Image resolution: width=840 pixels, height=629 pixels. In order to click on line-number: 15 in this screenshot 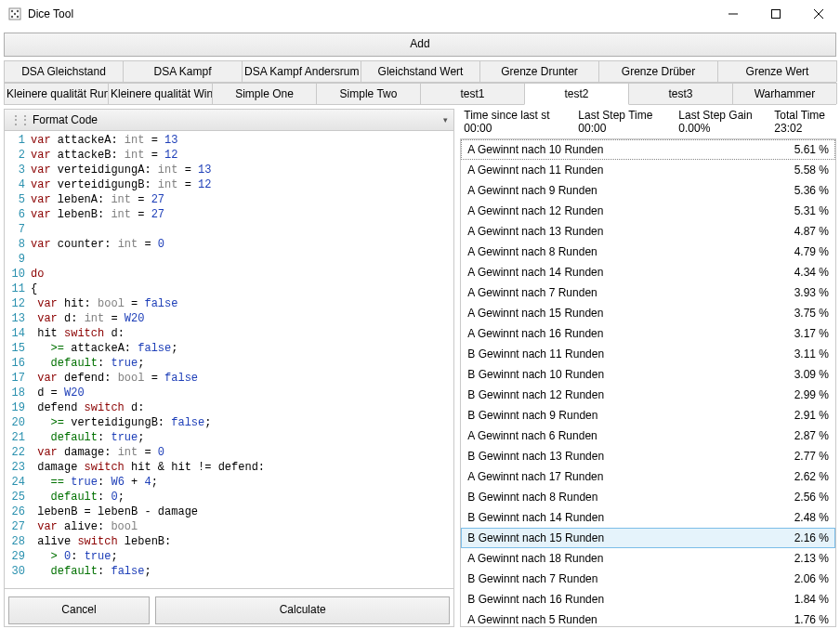, I will do `click(17, 348)`.